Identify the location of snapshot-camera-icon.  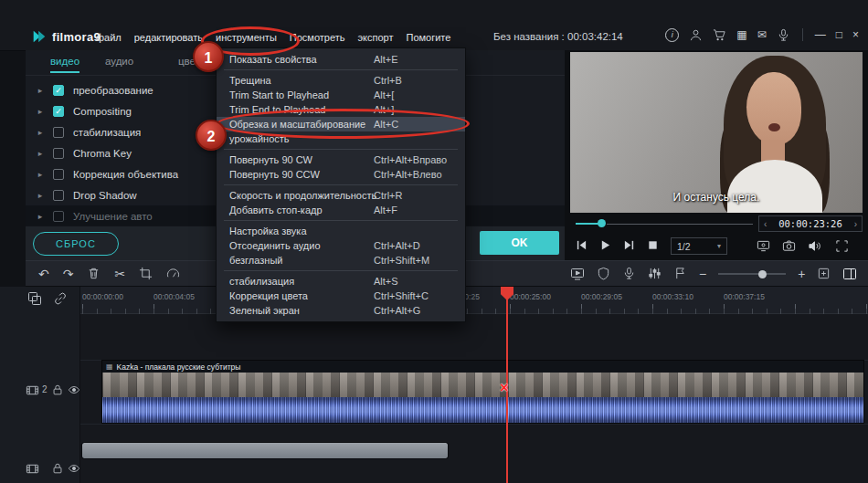
(789, 247).